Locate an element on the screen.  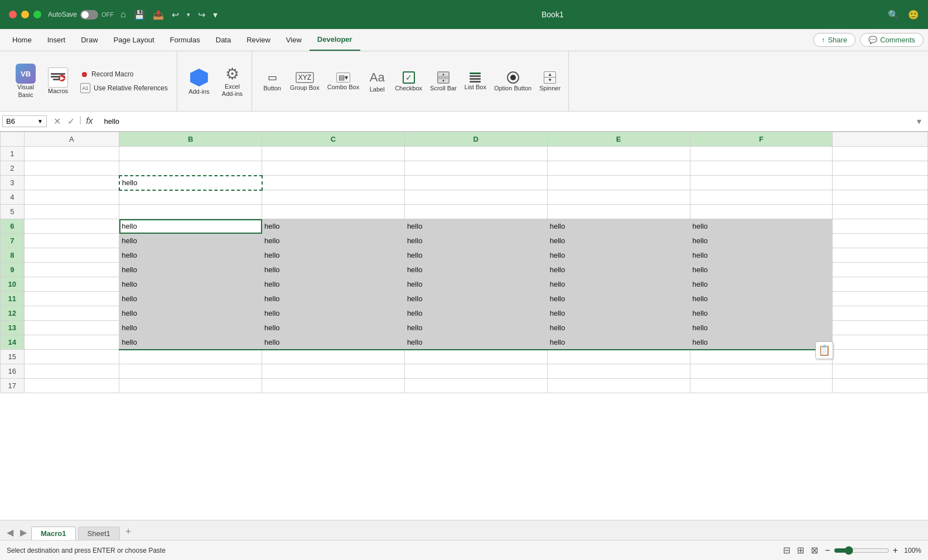
cell-e17 is located at coordinates (618, 386).